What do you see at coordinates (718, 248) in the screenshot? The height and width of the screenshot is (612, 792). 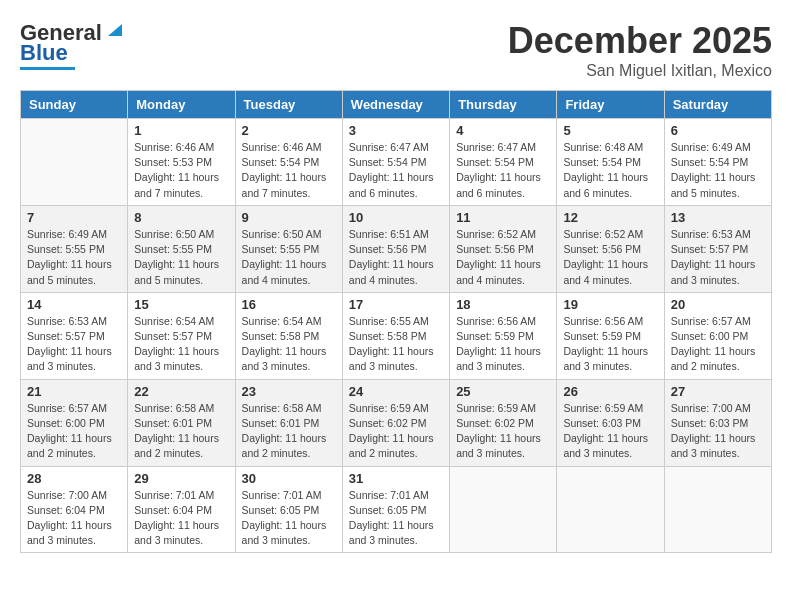 I see `calendar-cell: 13Sunrise: 6:53 AM Sunset: 5:57 PM Dayli…` at bounding box center [718, 248].